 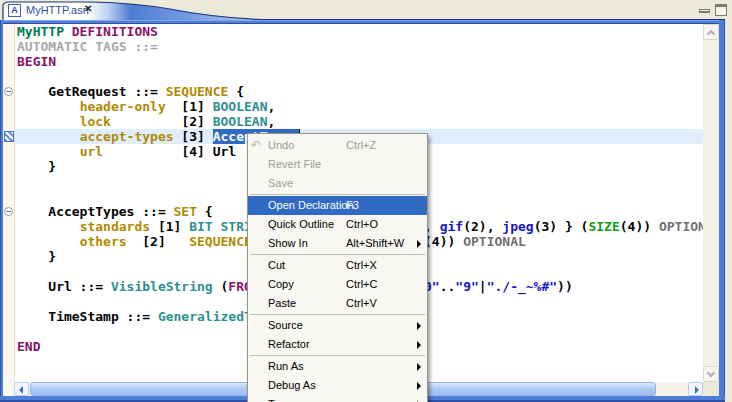 What do you see at coordinates (280, 183) in the screenshot?
I see `menu-item-label: Save` at bounding box center [280, 183].